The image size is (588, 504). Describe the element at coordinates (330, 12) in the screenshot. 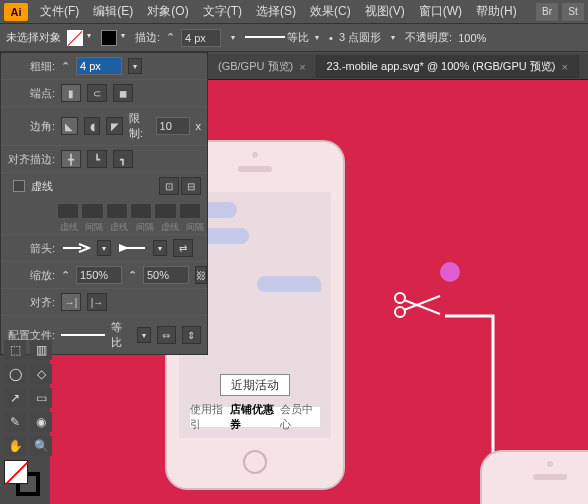

I see `menu-effect: 效果(C)` at that location.